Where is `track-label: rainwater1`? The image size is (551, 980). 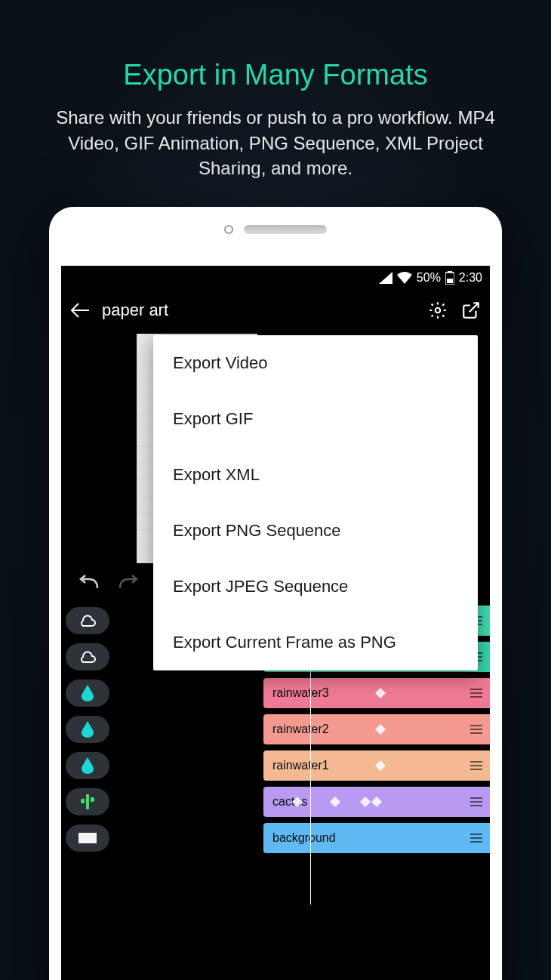
track-label: rainwater1 is located at coordinates (300, 766).